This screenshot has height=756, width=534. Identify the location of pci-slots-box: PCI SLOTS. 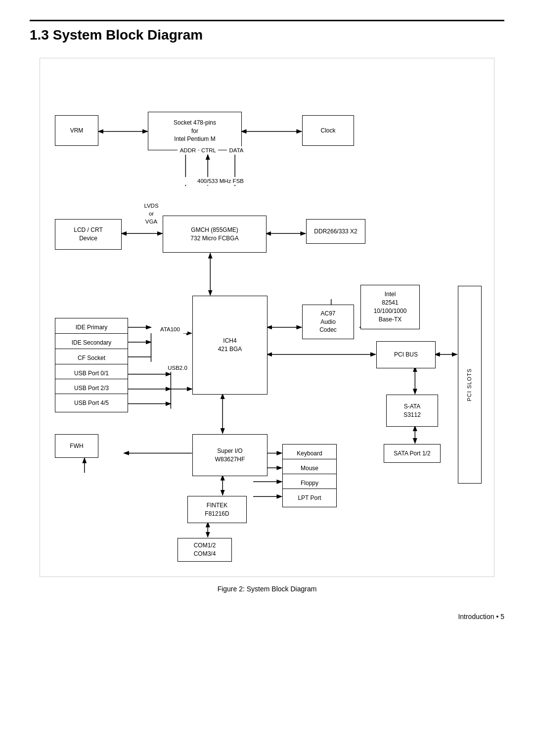
(470, 385).